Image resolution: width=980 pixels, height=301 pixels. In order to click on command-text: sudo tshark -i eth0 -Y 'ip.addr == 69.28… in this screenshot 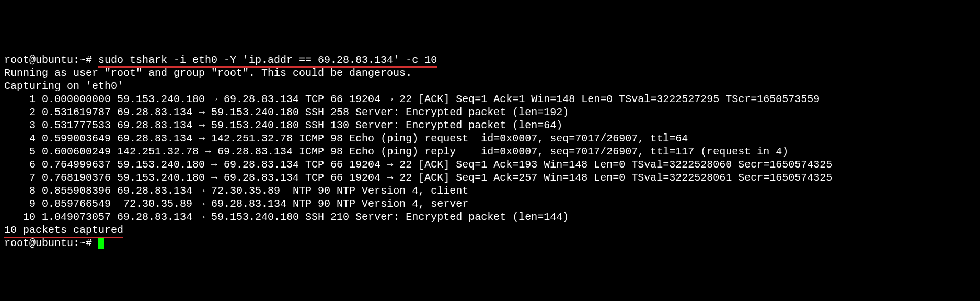, I will do `click(268, 61)`.